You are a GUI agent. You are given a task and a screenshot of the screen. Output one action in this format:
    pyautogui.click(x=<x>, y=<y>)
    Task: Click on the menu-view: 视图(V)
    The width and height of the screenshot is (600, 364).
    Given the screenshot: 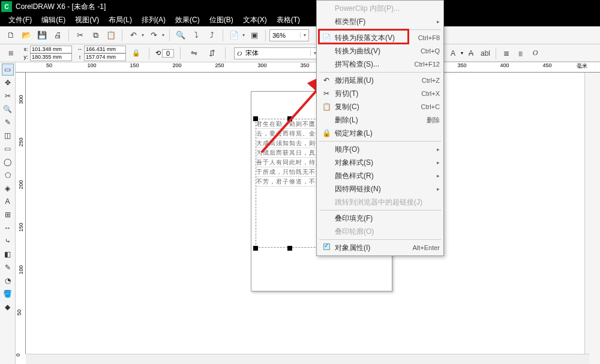 What is the action you would take?
    pyautogui.click(x=87, y=20)
    